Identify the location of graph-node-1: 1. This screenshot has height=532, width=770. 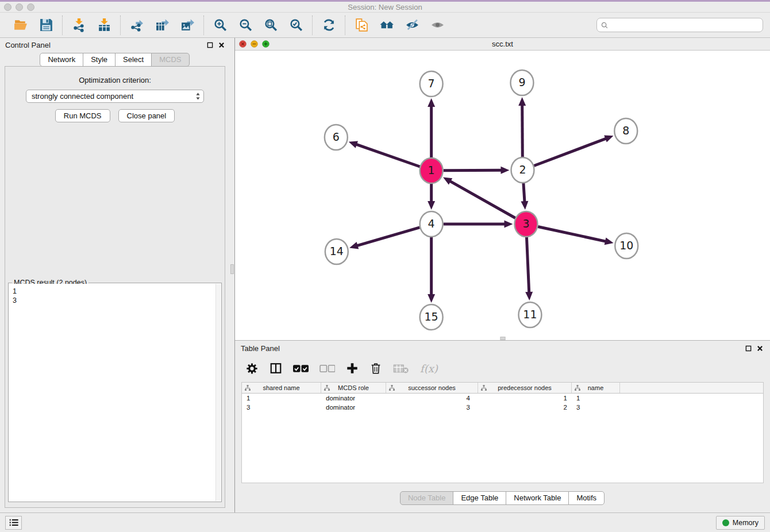
(432, 171).